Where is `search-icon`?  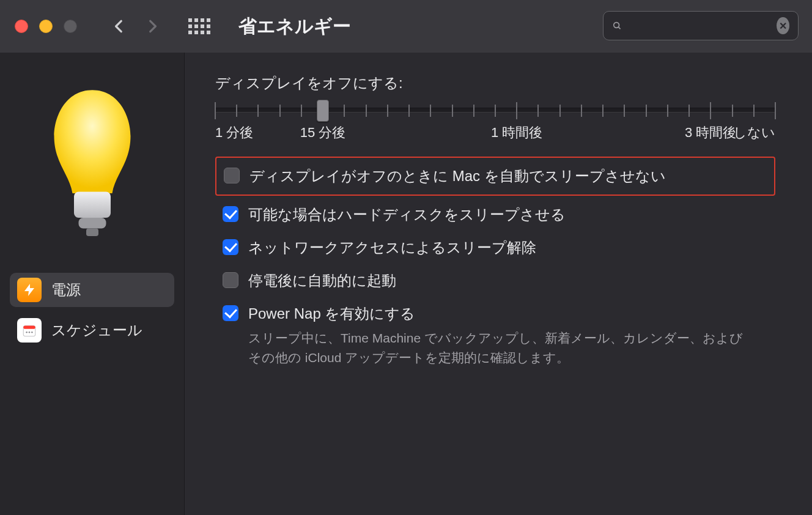
search-icon is located at coordinates (617, 26).